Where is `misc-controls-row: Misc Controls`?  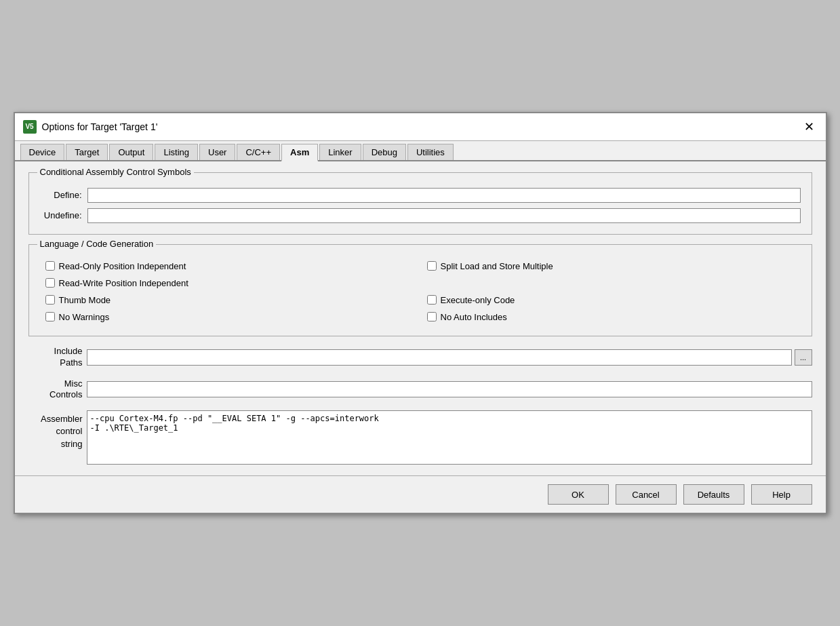
misc-controls-row: Misc Controls is located at coordinates (420, 390).